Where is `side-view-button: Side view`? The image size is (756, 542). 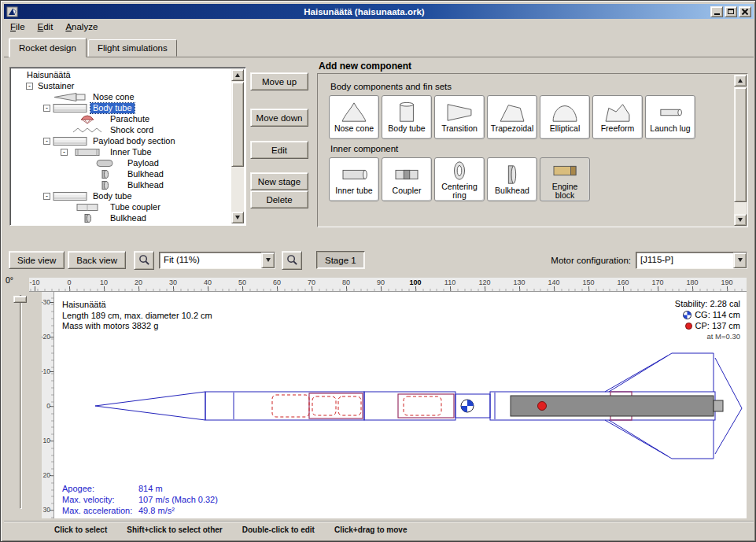 side-view-button: Side view is located at coordinates (36, 260).